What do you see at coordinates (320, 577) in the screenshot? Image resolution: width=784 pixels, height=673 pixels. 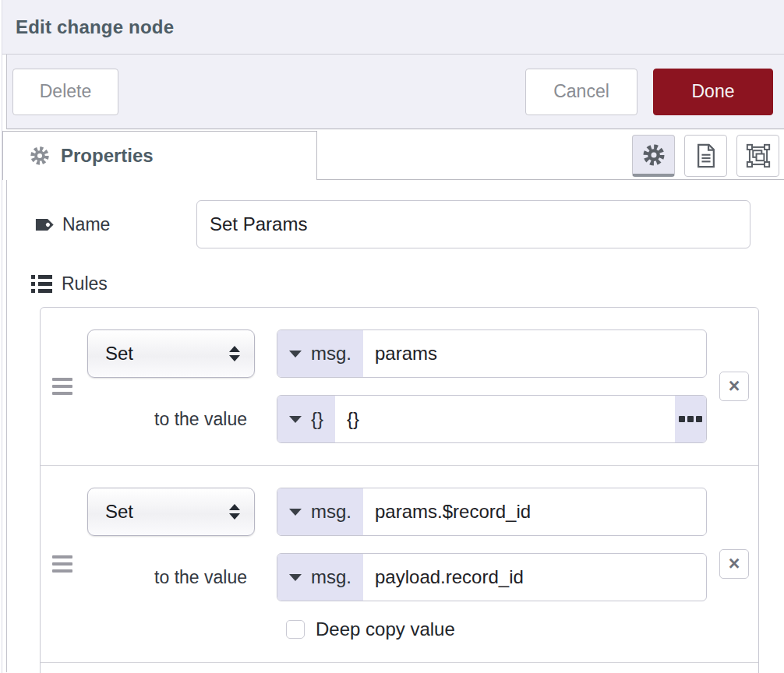 I see `value-type-button: msg.` at bounding box center [320, 577].